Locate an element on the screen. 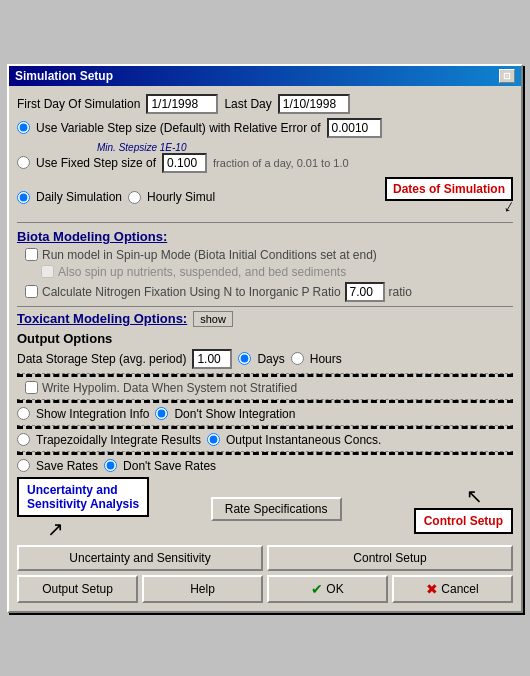 The width and height of the screenshot is (530, 676). save-rates-label: Save Rates is located at coordinates (67, 466).